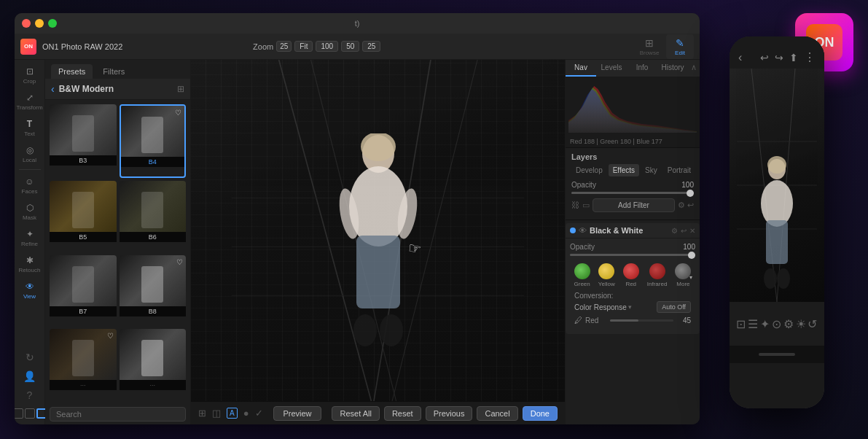 The width and height of the screenshot is (868, 439). What do you see at coordinates (203, 413) in the screenshot?
I see `grid-icon: ⊞` at bounding box center [203, 413].